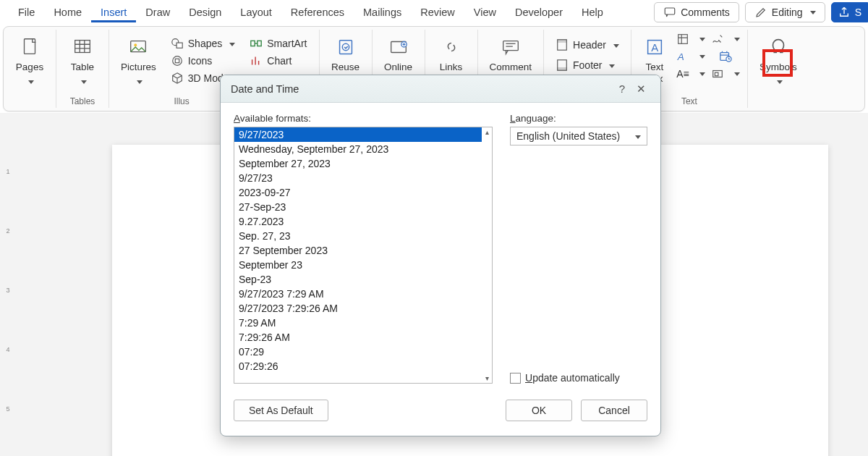  I want to click on dialog-titlebar: Date and Time ? ✕, so click(441, 89).